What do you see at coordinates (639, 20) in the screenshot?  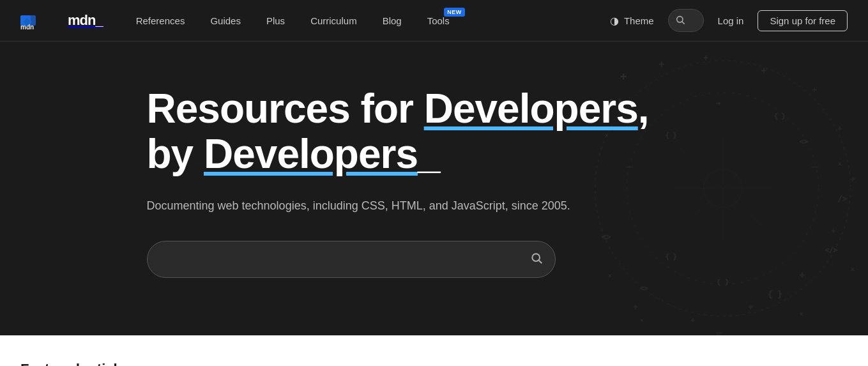 I see `theme-label: Theme` at bounding box center [639, 20].